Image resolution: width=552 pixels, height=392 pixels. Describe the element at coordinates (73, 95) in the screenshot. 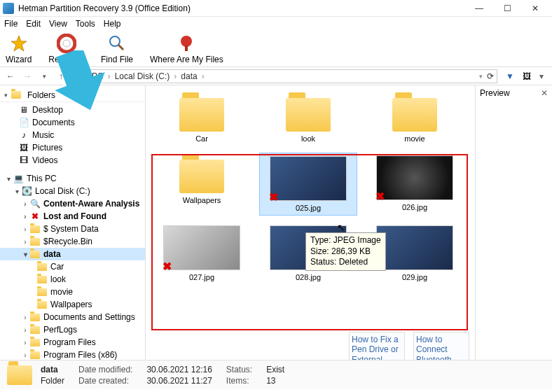

I see `folders-header: ▾ Folders` at that location.